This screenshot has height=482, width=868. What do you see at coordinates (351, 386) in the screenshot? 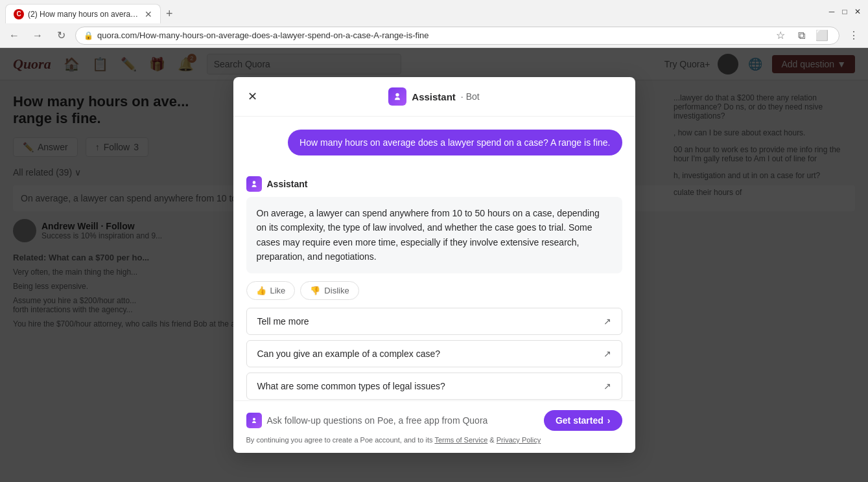
I see `suggestion-text-2: What are some common types of legal issu…` at bounding box center [351, 386].